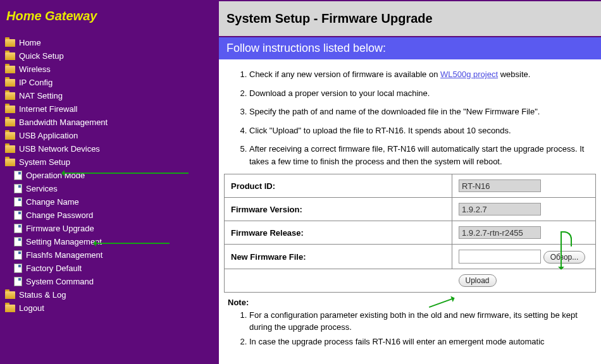 Image resolution: width=601 pixels, height=364 pixels. I want to click on nav-ip-config: IP Config, so click(109, 82).